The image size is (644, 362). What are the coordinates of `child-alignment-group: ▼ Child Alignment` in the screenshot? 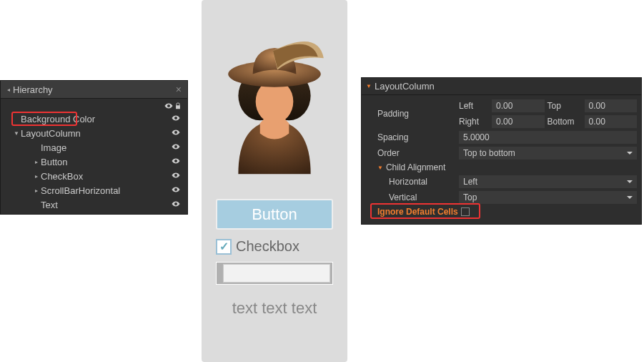 It's located at (502, 167).